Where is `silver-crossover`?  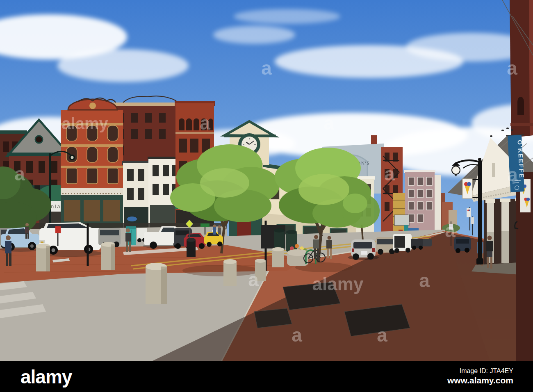 silver-crossover is located at coordinates (363, 250).